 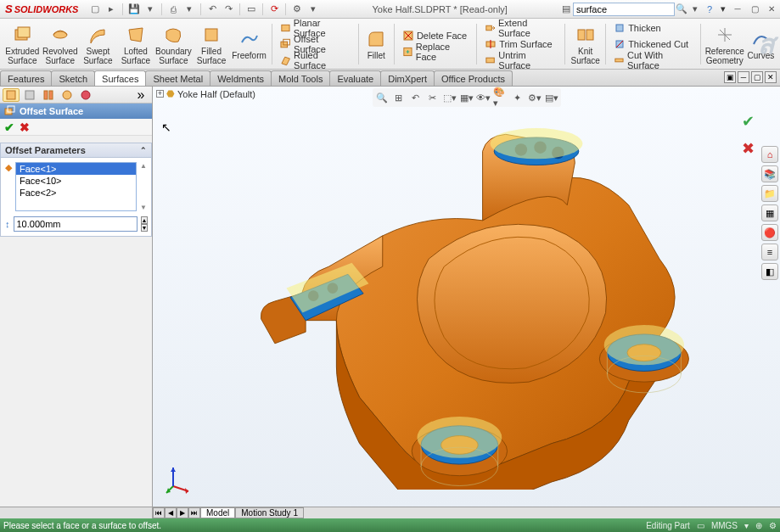 I want to click on print-dropdown: ▾, so click(x=189, y=9).